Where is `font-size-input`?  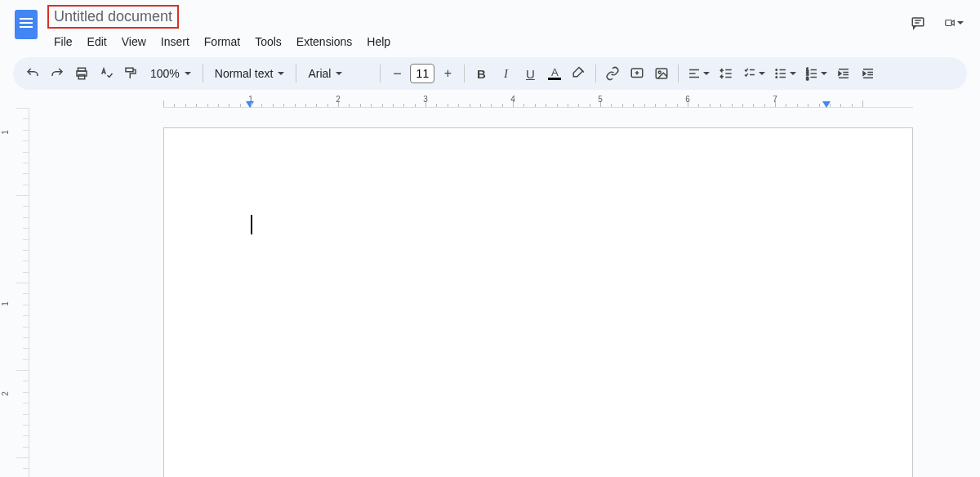 font-size-input is located at coordinates (422, 74).